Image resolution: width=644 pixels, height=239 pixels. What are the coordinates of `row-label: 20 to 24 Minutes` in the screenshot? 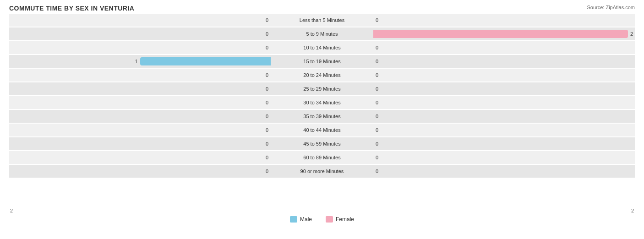 It's located at (322, 75).